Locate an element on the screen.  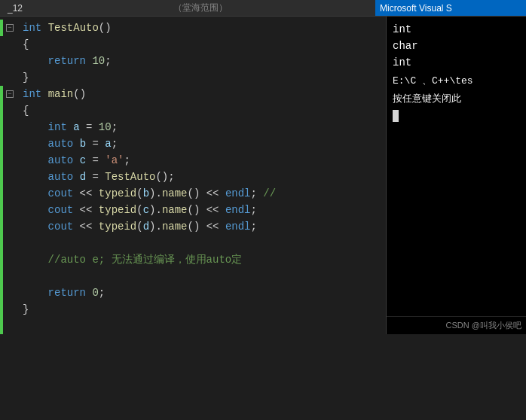
kw-endl-3: endl is located at coordinates (238, 227).